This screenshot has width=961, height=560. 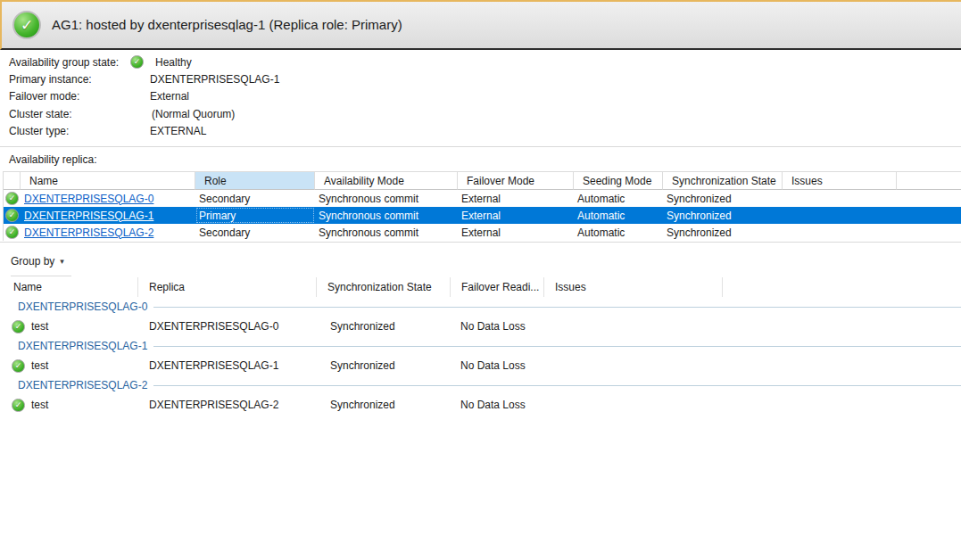 What do you see at coordinates (482, 206) in the screenshot?
I see `availability-replica-table: Name Role Availability Mode Failover Mod…` at bounding box center [482, 206].